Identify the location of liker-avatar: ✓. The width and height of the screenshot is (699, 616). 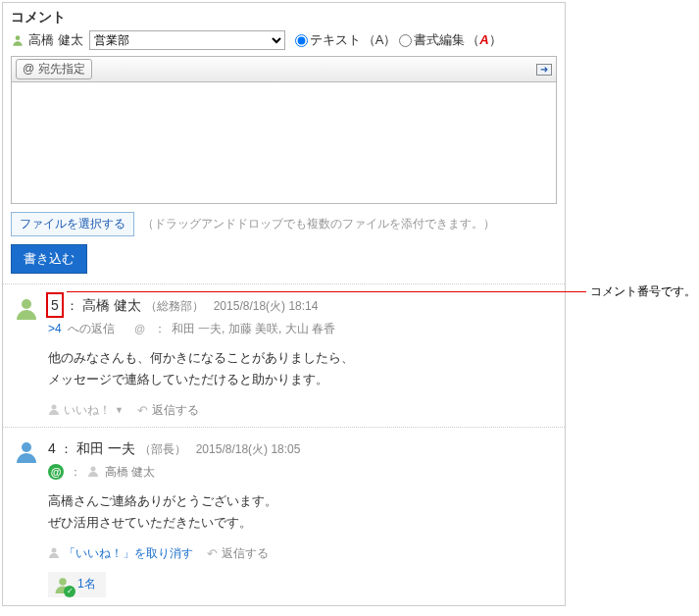
(63, 585).